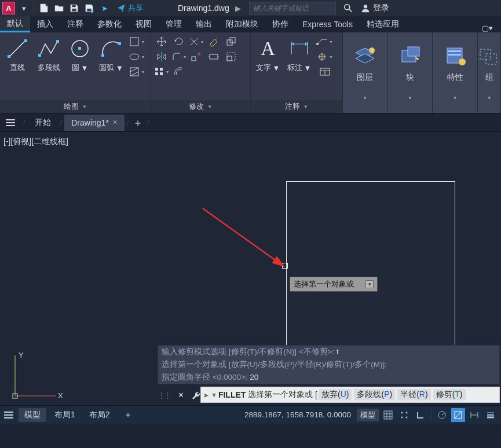 This screenshot has height=448, width=501. I want to click on grip-icon: ⋮⋮, so click(164, 395).